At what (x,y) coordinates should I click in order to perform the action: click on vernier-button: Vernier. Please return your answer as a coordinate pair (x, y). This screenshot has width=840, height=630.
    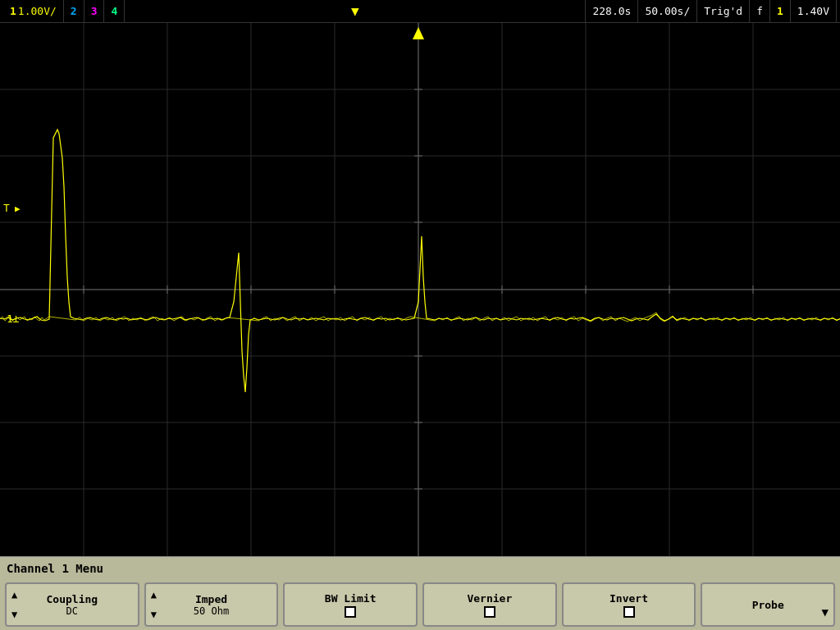
    Looking at the image, I should click on (490, 605).